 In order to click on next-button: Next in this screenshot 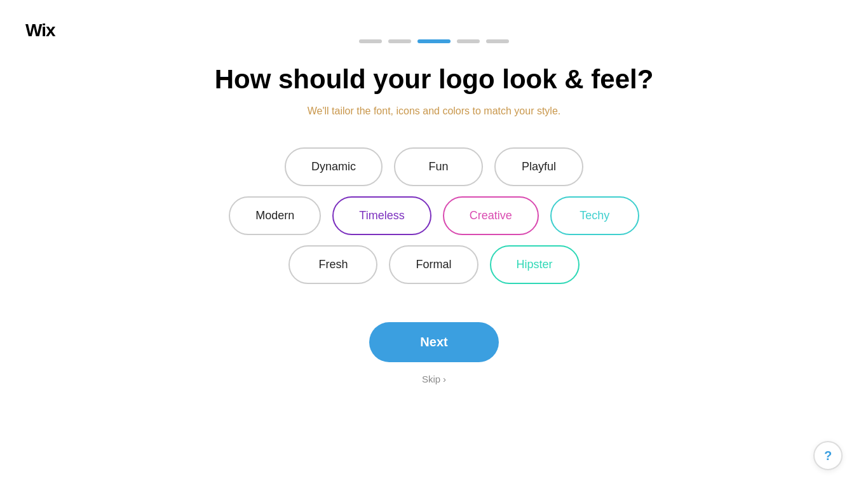, I will do `click(433, 342)`.